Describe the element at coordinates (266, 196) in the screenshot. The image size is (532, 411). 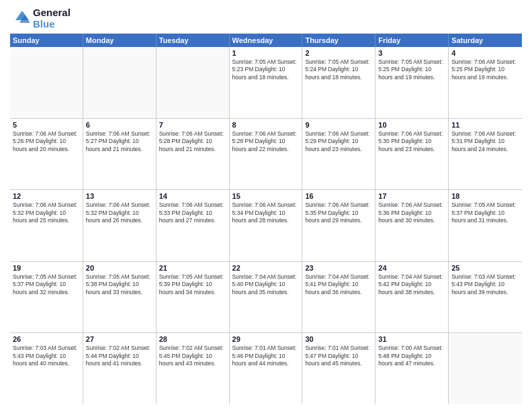
I see `day-number: 15` at that location.